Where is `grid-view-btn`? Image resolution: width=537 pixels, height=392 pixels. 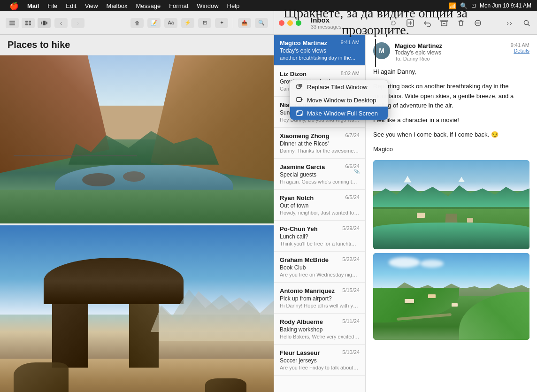
grid-view-btn is located at coordinates (44, 23).